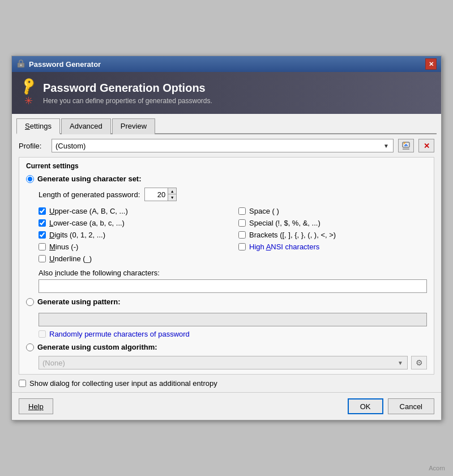  I want to click on delete-icon: ✕, so click(427, 146).